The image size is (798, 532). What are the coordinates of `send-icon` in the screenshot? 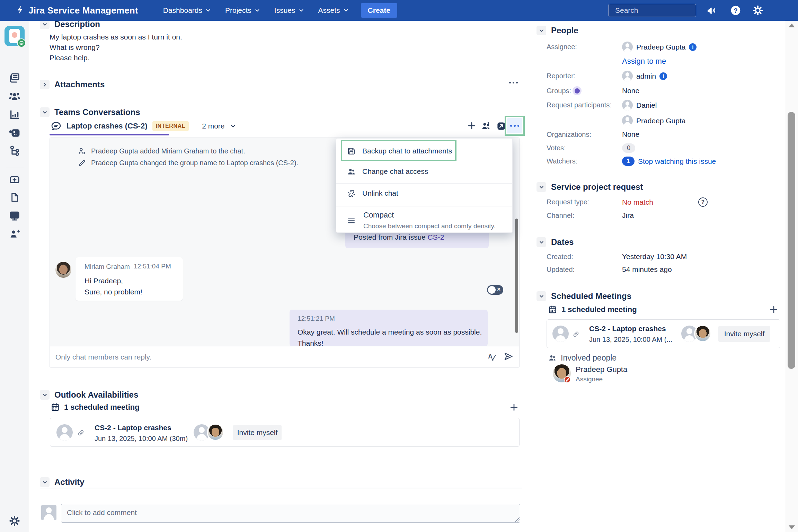 It's located at (508, 357).